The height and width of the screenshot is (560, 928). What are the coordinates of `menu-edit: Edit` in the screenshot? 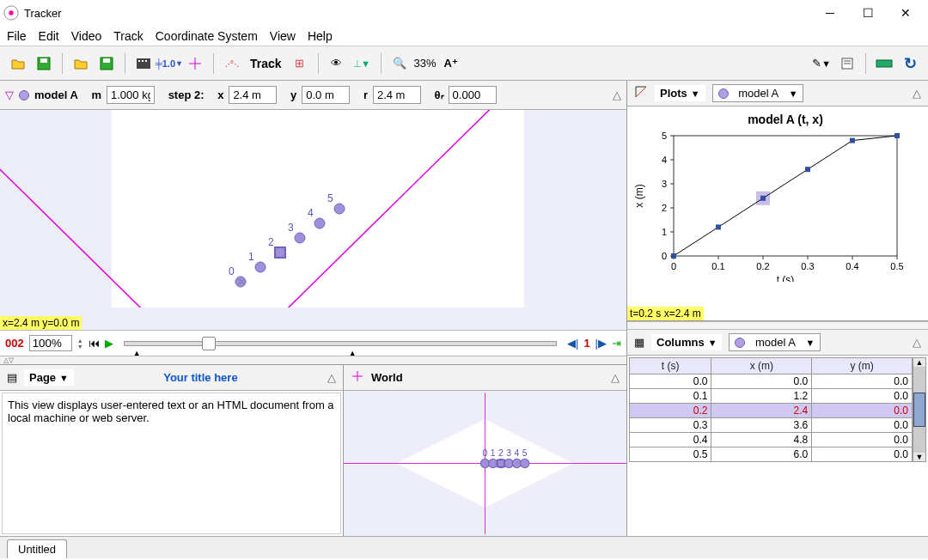 It's located at (49, 36).